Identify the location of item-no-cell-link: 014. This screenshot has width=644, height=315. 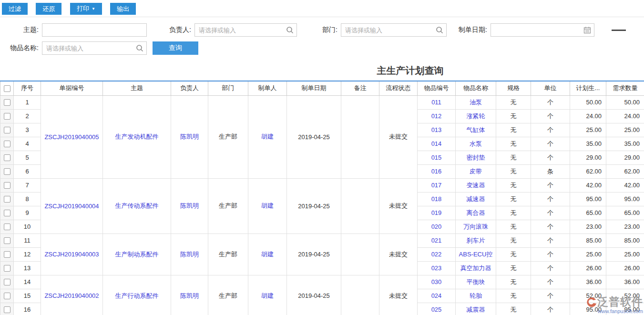
(437, 144).